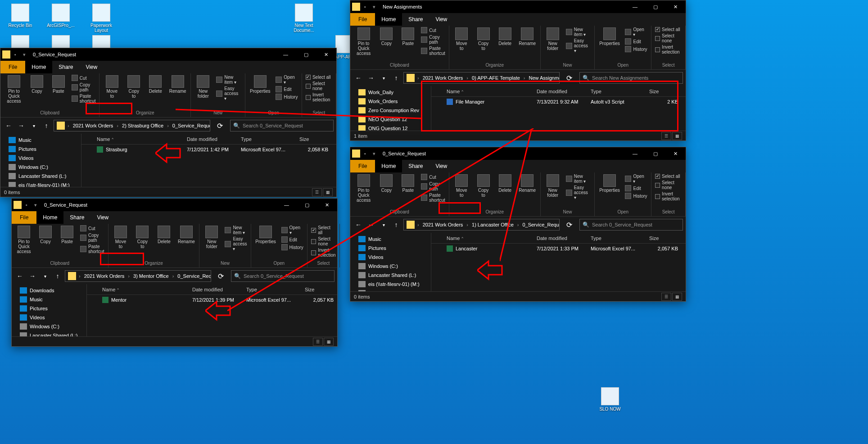 Image resolution: width=868 pixels, height=444 pixels. What do you see at coordinates (433, 30) in the screenshot?
I see `cut-button: Cut` at bounding box center [433, 30].